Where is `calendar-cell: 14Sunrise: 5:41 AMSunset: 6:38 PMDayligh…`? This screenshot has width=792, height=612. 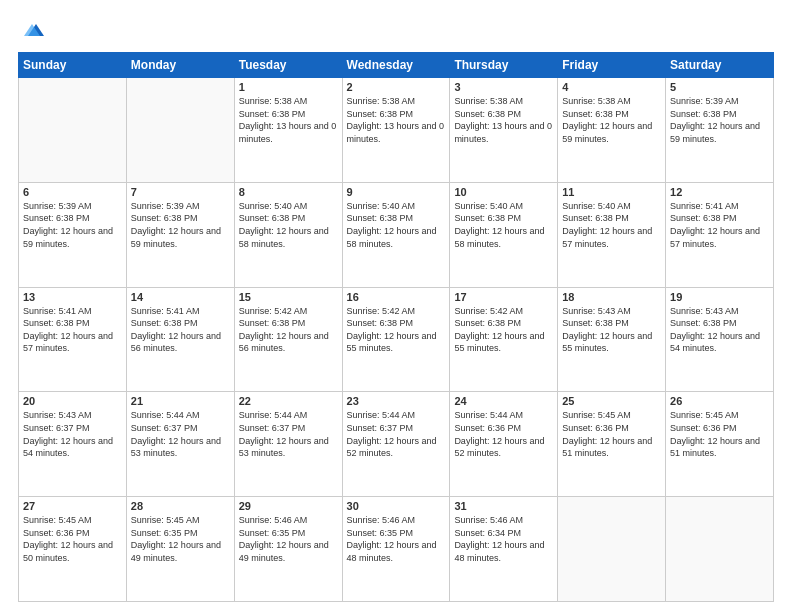 calendar-cell: 14Sunrise: 5:41 AMSunset: 6:38 PMDayligh… is located at coordinates (180, 340).